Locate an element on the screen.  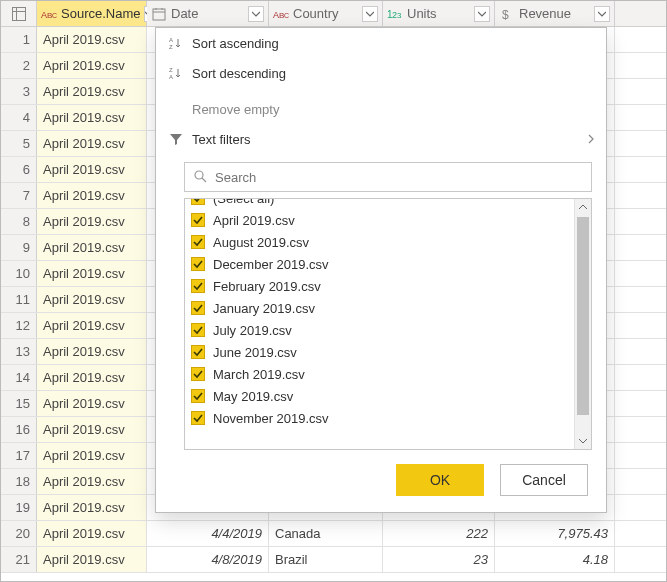
row-number: 21 is located at coordinates (19, 560).